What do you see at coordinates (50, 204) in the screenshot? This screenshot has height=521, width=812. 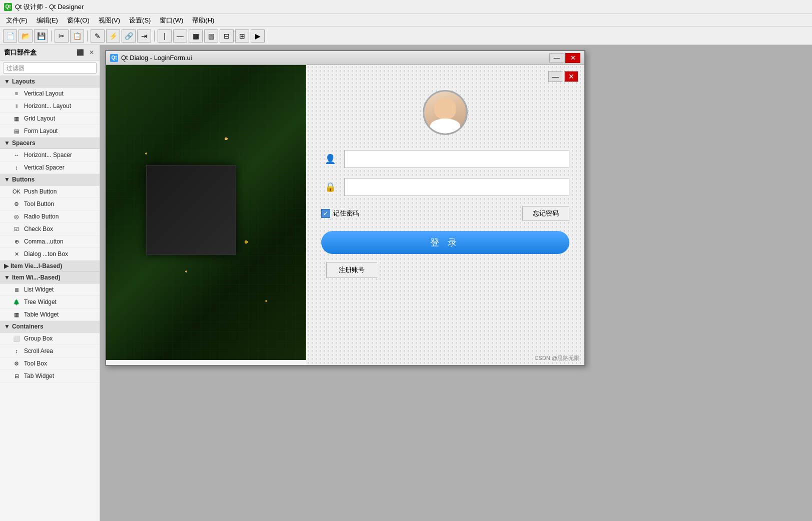 I see `sidebar-item-tool-button: ⚙ Tool Button` at bounding box center [50, 204].